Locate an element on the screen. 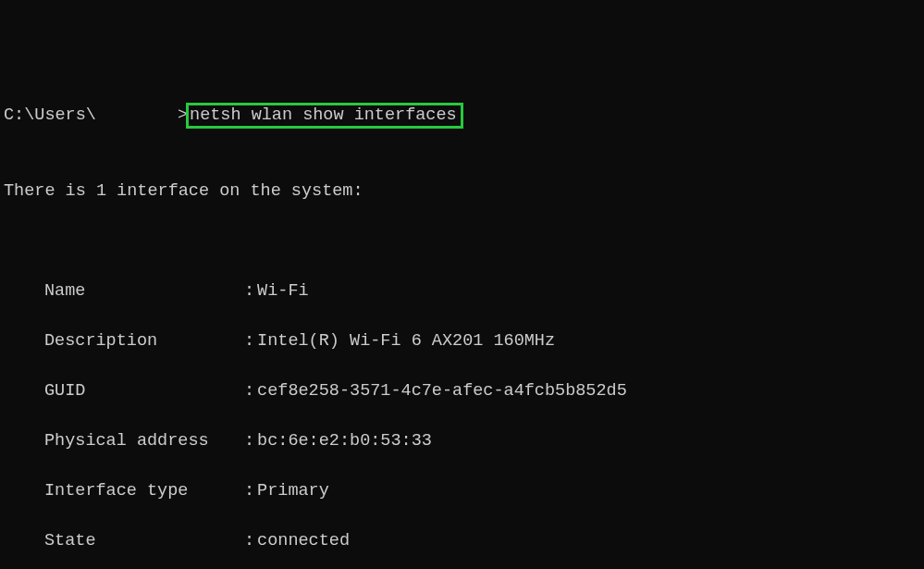 The width and height of the screenshot is (924, 569). field-label: Description is located at coordinates (124, 340).